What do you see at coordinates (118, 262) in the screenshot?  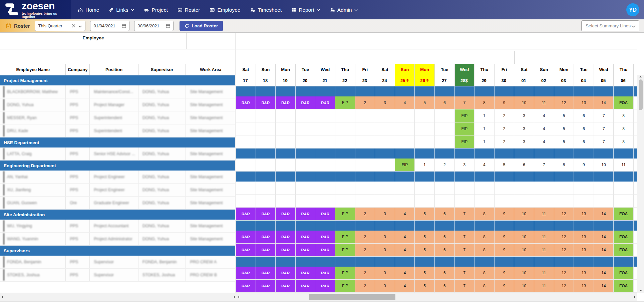 I see `employee-row: FONDA, Benjamin PPS Supervisor FONDA, Be…` at bounding box center [118, 262].